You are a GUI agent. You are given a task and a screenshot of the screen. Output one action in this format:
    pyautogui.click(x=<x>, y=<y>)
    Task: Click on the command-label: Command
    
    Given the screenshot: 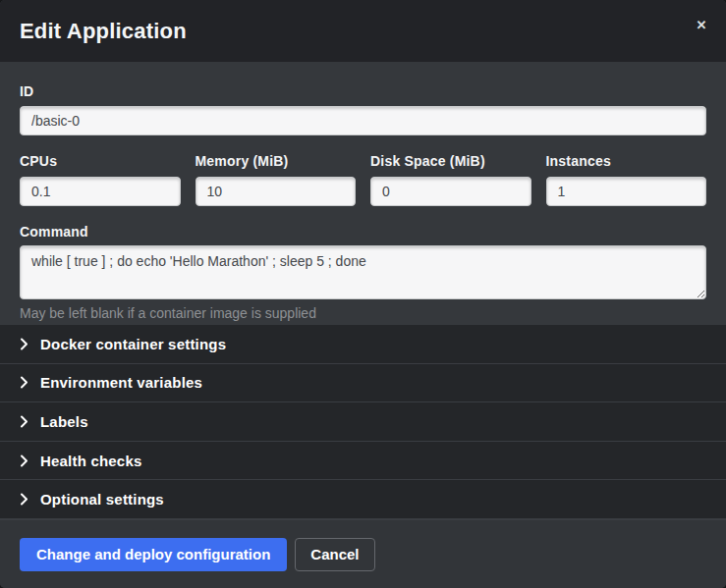 What is the action you would take?
    pyautogui.click(x=363, y=232)
    